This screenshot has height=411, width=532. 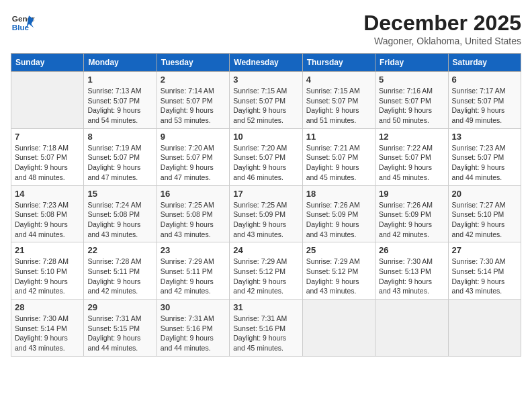 What do you see at coordinates (485, 137) in the screenshot?
I see `day-number: 13` at bounding box center [485, 137].